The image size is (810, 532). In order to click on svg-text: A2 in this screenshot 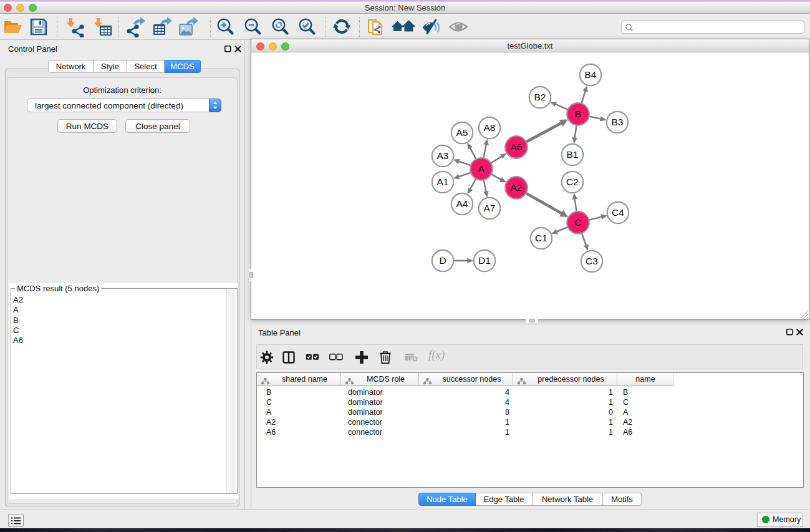, I will do `click(516, 187)`.